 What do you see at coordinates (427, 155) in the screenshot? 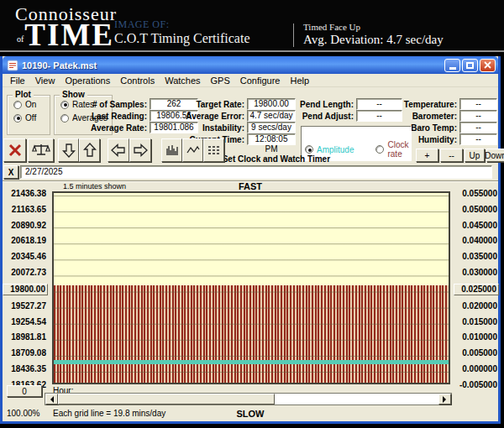
I see `plus-button: +` at bounding box center [427, 155].